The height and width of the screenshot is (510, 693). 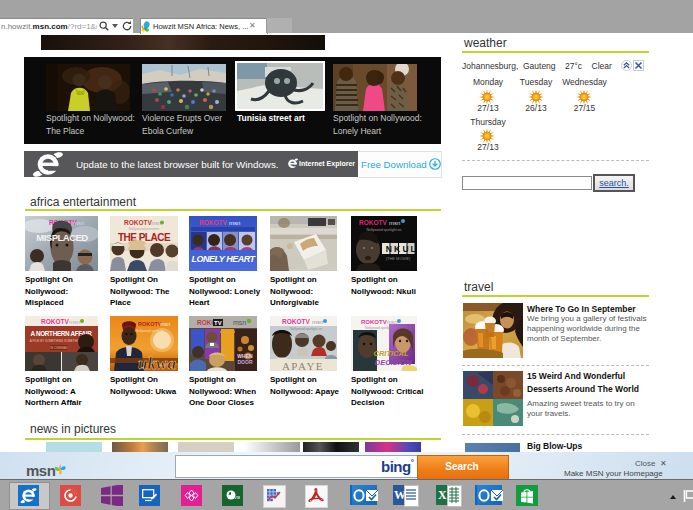 I want to click on svg-text: Nollywood presents, so click(x=144, y=229).